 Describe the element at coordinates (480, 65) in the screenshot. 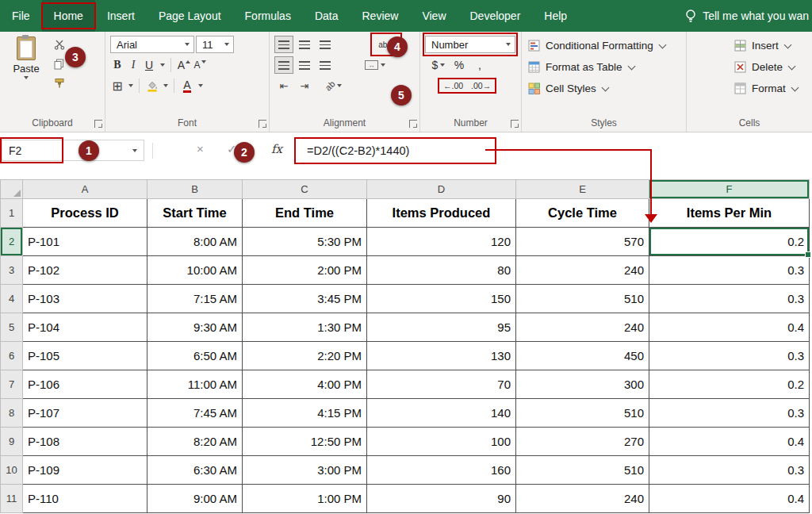

I see `comma-style-button: ,` at that location.